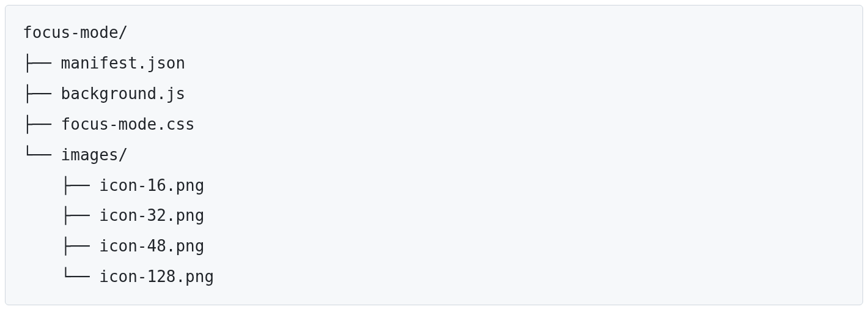 The width and height of the screenshot is (868, 323). What do you see at coordinates (434, 186) in the screenshot?
I see `tree-line-file: ├── icon-16.png` at bounding box center [434, 186].